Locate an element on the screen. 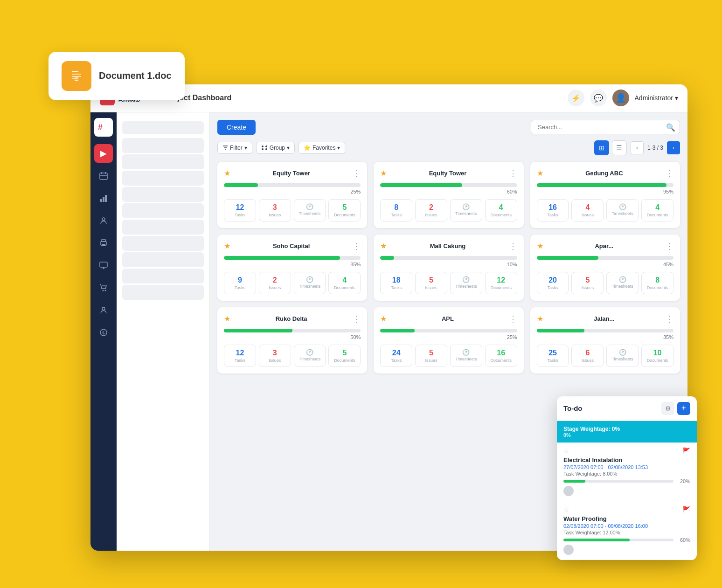 The width and height of the screenshot is (722, 588). todo-flag-icon: 🚩 is located at coordinates (687, 510).